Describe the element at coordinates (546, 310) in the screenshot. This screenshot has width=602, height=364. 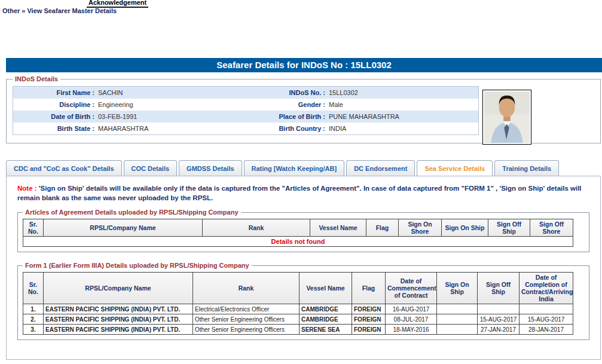
I see `form1-r1-completion` at that location.